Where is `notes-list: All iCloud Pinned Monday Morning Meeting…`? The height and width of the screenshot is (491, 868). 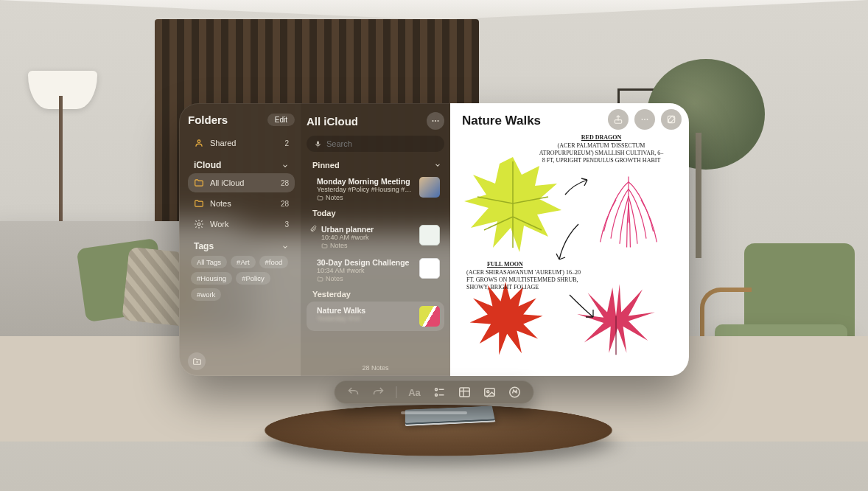 notes-list: All iCloud Pinned Monday Morning Meeting… is located at coordinates (376, 240).